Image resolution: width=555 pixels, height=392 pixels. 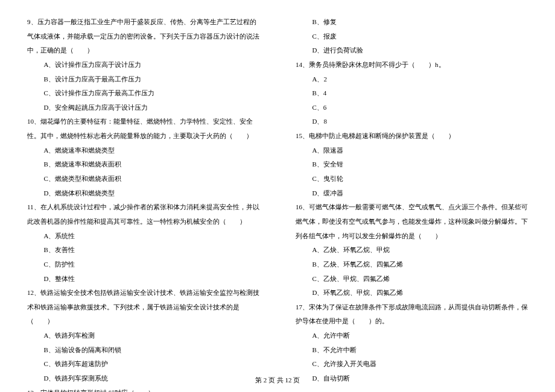 What do you see at coordinates (144, 308) in the screenshot?
I see `q12-text: 12、铁路运输安全技术包括铁路运输安全设计技术、铁路运输安全监控与检测技术和铁路…` at bounding box center [144, 308].